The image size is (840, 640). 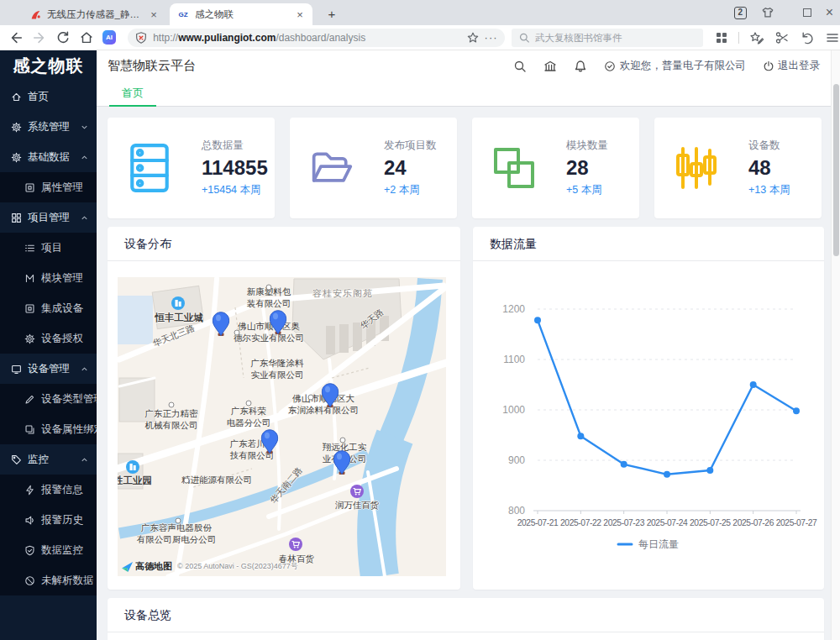 I want to click on map-label: 广东华隆涂料 实业有限公司, so click(x=277, y=370).